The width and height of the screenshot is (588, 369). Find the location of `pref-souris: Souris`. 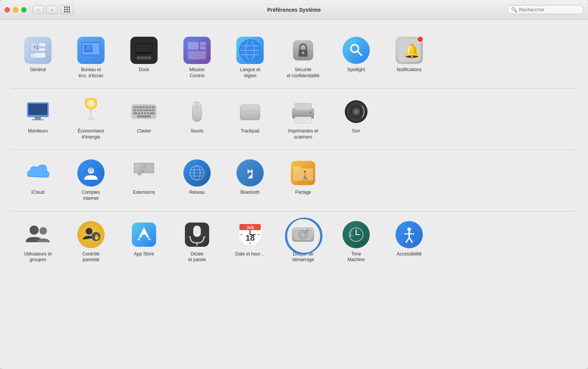

pref-souris: Souris is located at coordinates (197, 116).